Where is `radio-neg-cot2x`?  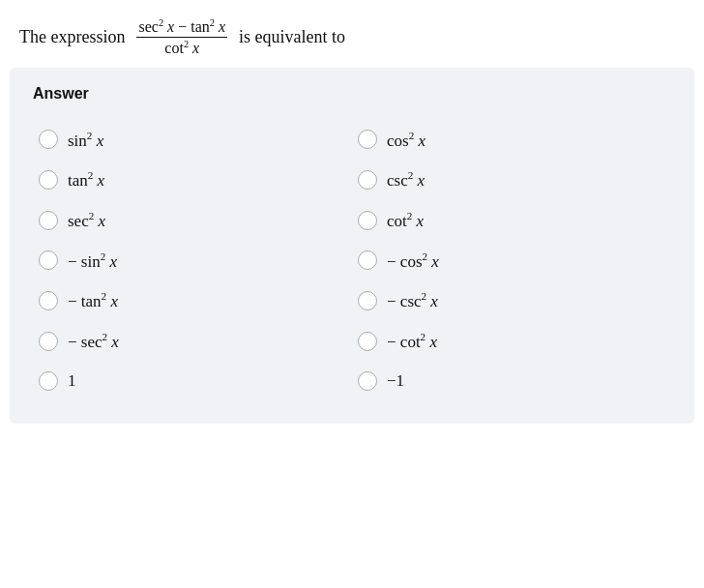
radio-neg-cot2x is located at coordinates (367, 341).